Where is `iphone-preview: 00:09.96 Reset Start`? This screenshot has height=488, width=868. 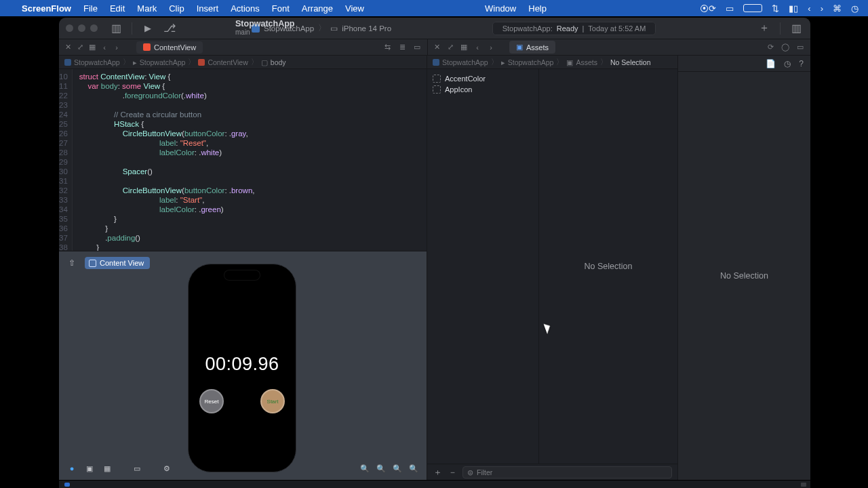 iphone-preview: 00:09.96 Reset Start is located at coordinates (242, 368).